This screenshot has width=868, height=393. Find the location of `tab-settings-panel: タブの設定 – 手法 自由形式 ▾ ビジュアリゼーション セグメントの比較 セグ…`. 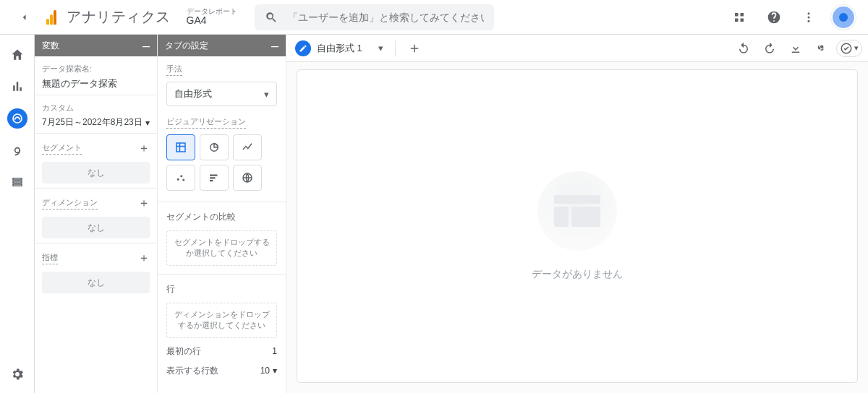

tab-settings-panel: タブの設定 – 手法 自由形式 ▾ ビジュアリゼーション セグメントの比較 セグ… is located at coordinates (222, 214).